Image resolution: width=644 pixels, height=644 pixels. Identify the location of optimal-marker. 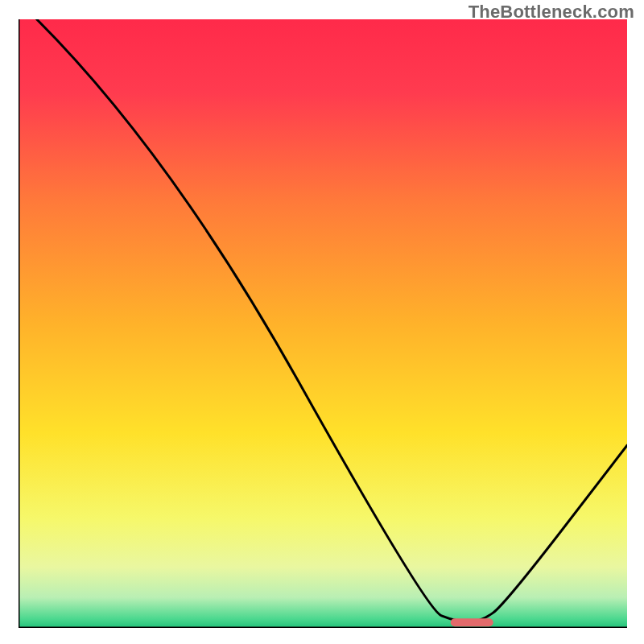
(472, 622).